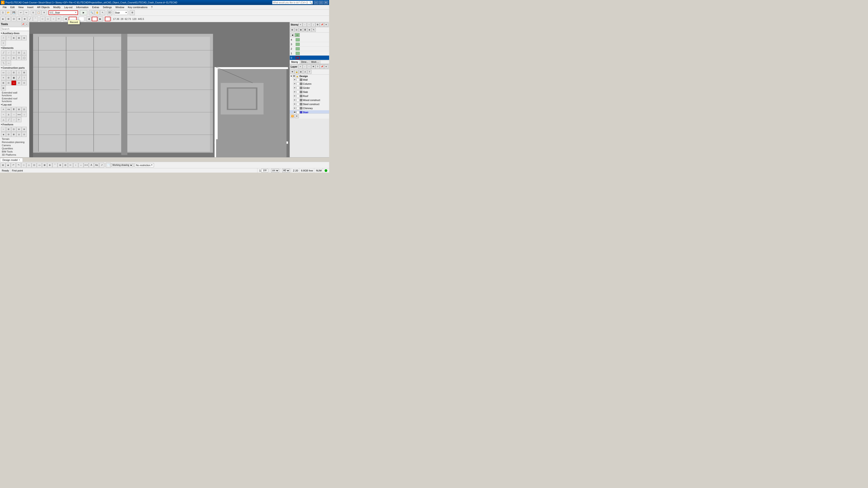 The height and width of the screenshot is (488, 868). I want to click on section-construction-parts: Construction parts, so click(15, 68).